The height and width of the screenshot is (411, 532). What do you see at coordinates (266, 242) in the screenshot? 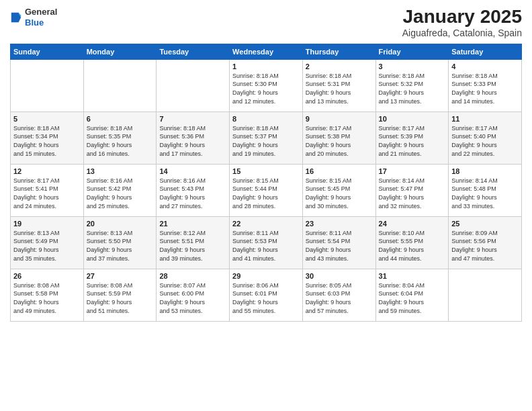
I see `calendar-week-3: 19Sunrise: 8:13 AM Sunset: 5:49 PM Dayli…` at bounding box center [266, 242].